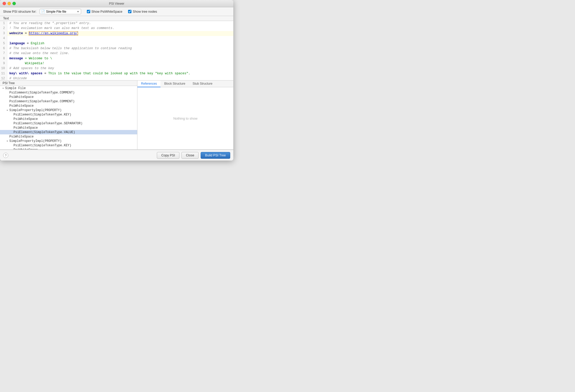 This screenshot has height=392, width=575. Describe the element at coordinates (4, 53) in the screenshot. I see `line-num-7: 7` at that location.